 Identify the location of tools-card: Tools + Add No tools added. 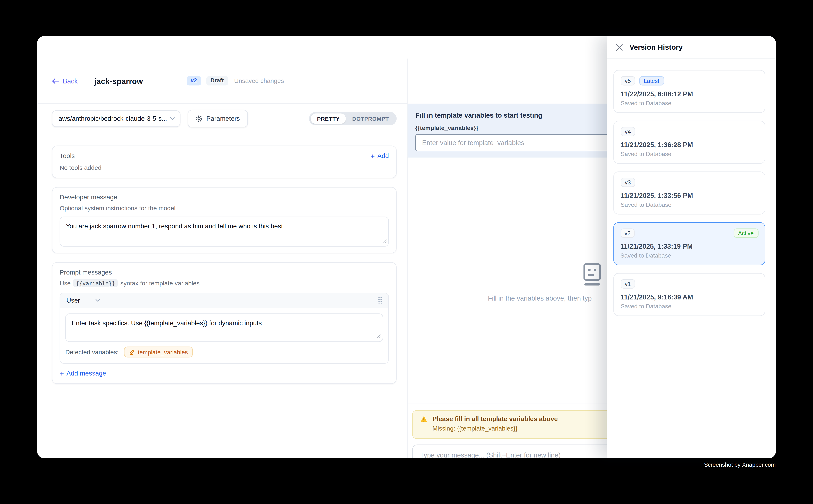
(224, 162).